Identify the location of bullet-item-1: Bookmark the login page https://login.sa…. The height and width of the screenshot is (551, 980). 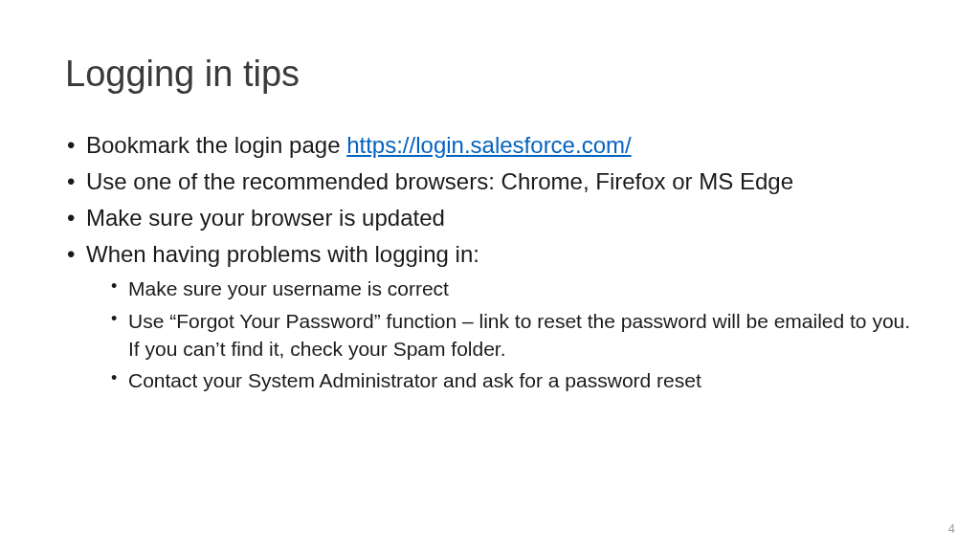
(490, 145).